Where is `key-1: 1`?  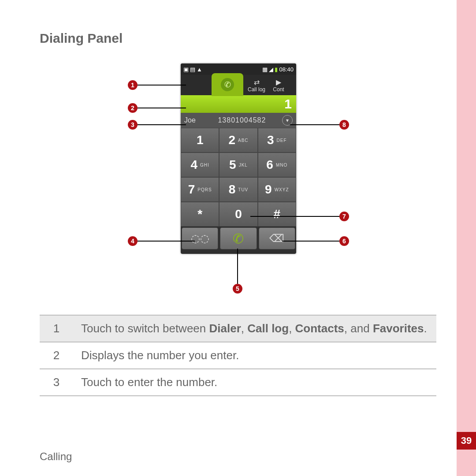
key-1: 1 is located at coordinates (200, 140).